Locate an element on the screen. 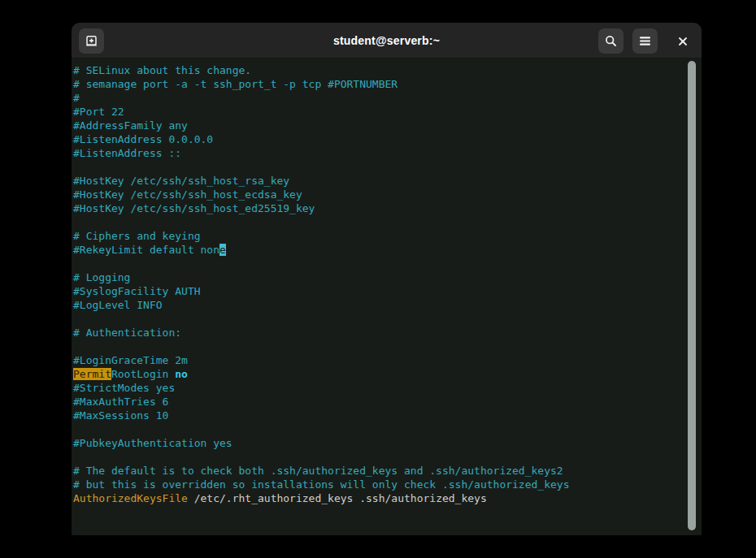 This screenshot has width=756, height=558. close-icon is located at coordinates (683, 41).